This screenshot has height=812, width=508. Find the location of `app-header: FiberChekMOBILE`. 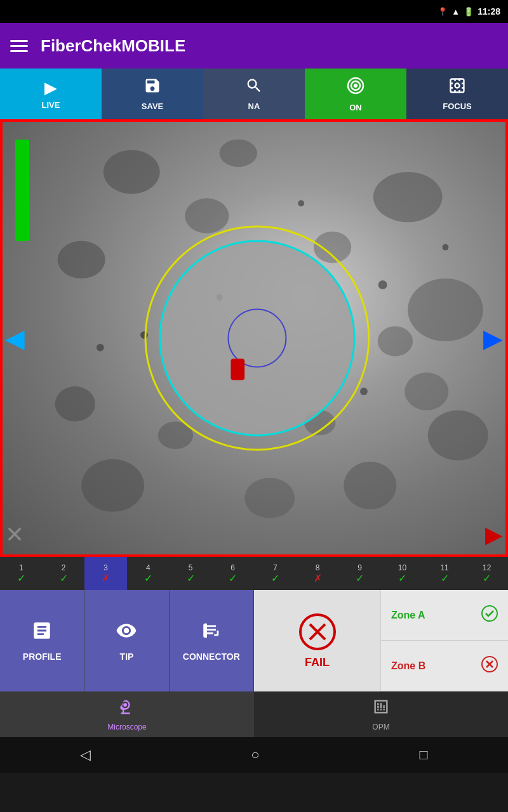

app-header: FiberChekMOBILE is located at coordinates (254, 46).